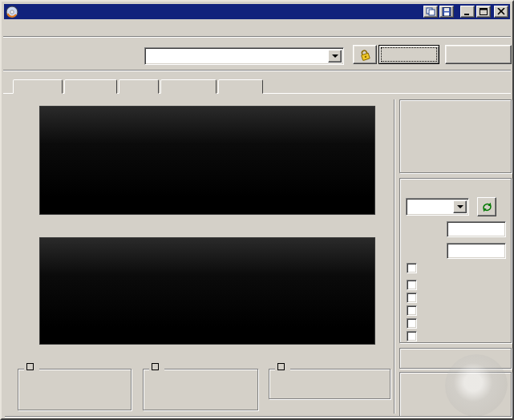  I want to click on lock-icon, so click(365, 55).